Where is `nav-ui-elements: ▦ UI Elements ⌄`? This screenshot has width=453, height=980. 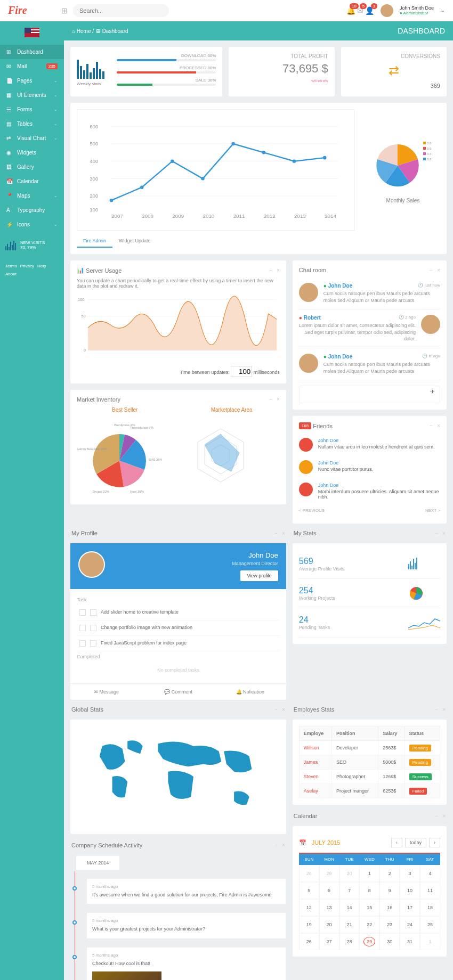 nav-ui-elements: ▦ UI Elements ⌄ is located at coordinates (32, 95).